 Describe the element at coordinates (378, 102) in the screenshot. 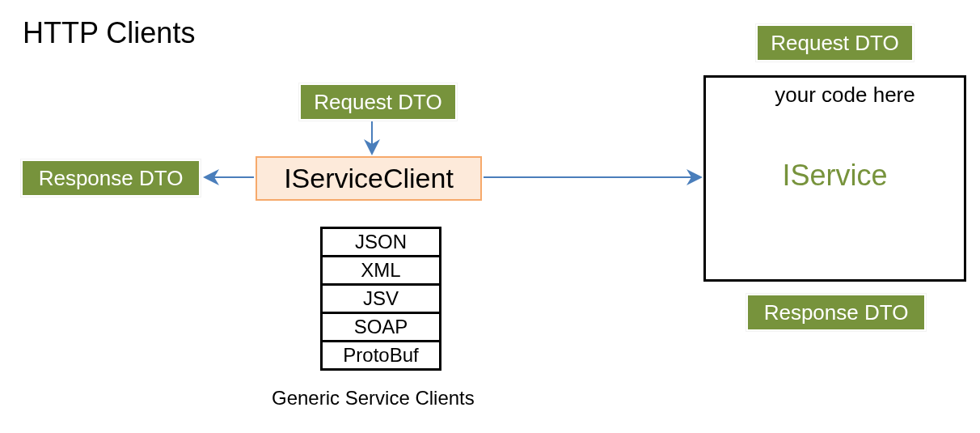

I see `request-dto-box-left: Request DTO` at that location.